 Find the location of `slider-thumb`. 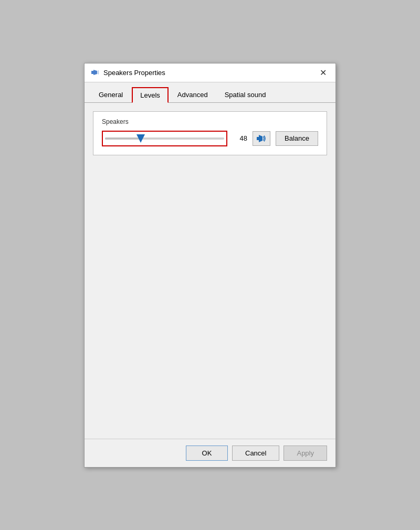

slider-thumb is located at coordinates (141, 139).